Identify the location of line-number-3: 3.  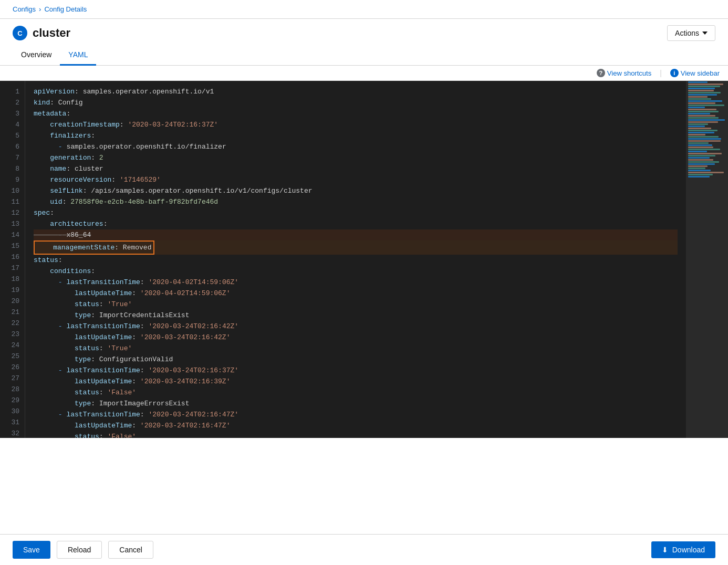
(13, 113).